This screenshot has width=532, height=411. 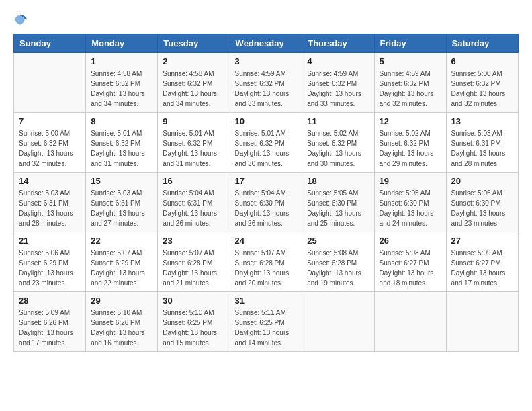 I want to click on weekday-header-monday: Monday, so click(x=122, y=44).